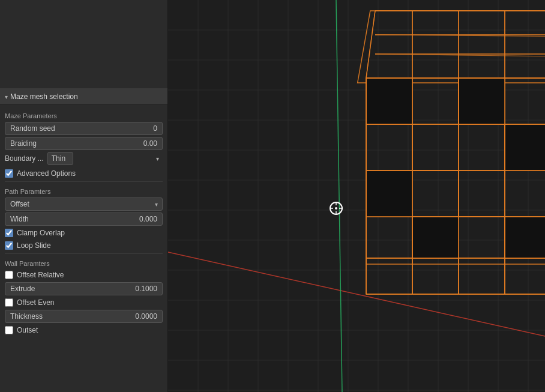  I want to click on thickness-row: Thickness 0.0000, so click(84, 316).